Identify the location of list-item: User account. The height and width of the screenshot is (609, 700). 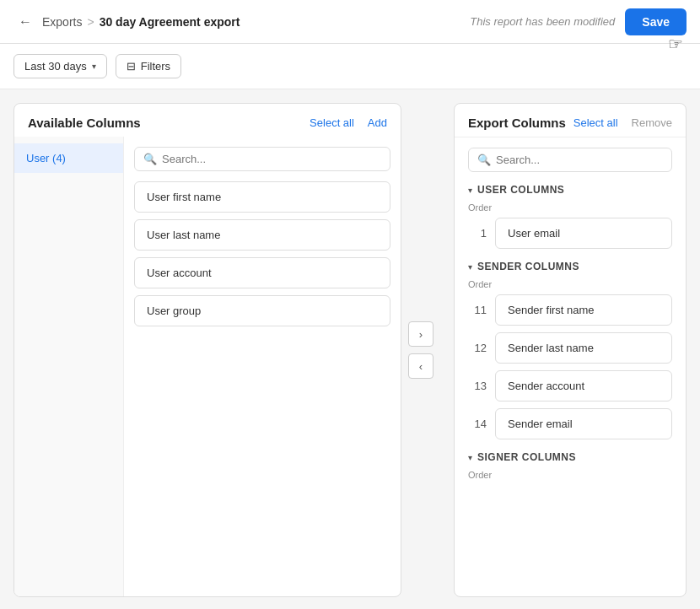
(262, 273).